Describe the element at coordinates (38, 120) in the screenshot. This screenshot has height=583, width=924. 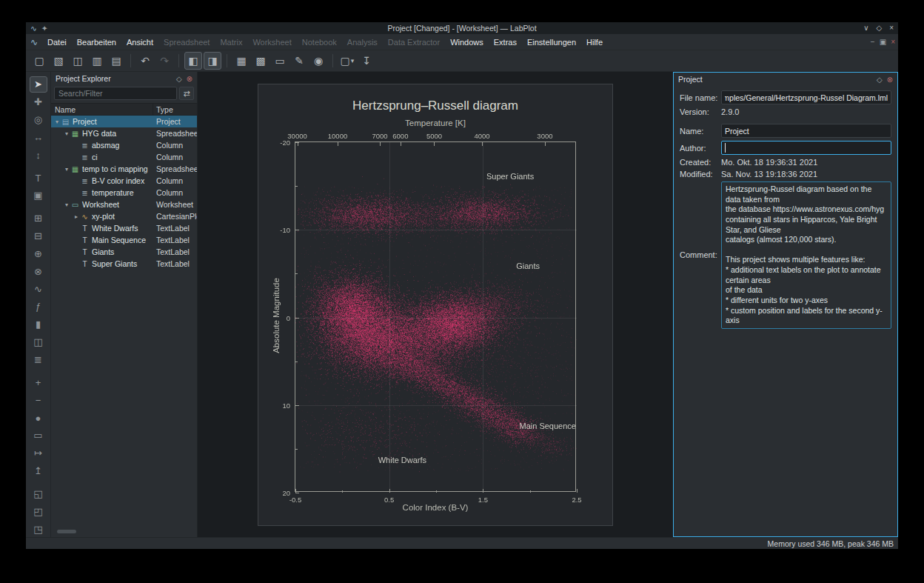
I see `zoom-select-mode-icon: ◎` at that location.